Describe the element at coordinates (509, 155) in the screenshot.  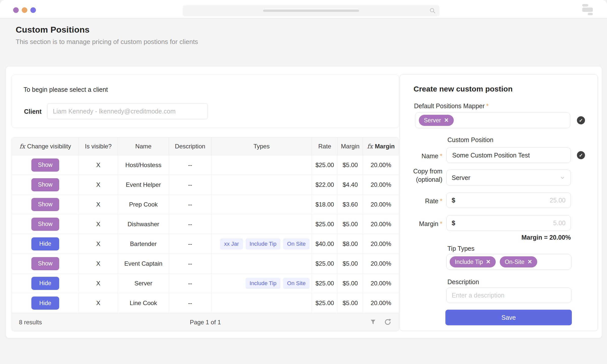
I see `name-field` at that location.